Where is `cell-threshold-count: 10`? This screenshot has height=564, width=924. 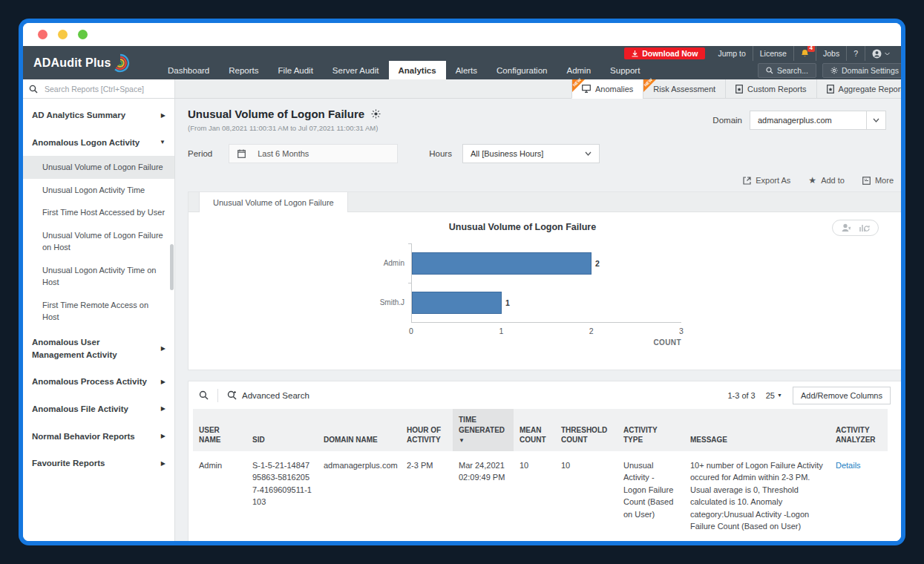 cell-threshold-count: 10 is located at coordinates (586, 496).